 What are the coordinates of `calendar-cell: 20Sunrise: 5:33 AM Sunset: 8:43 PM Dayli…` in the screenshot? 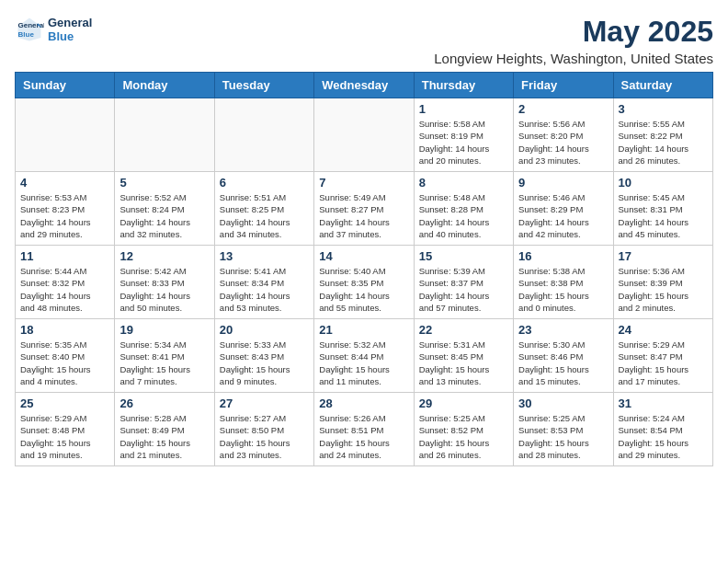 It's located at (264, 356).